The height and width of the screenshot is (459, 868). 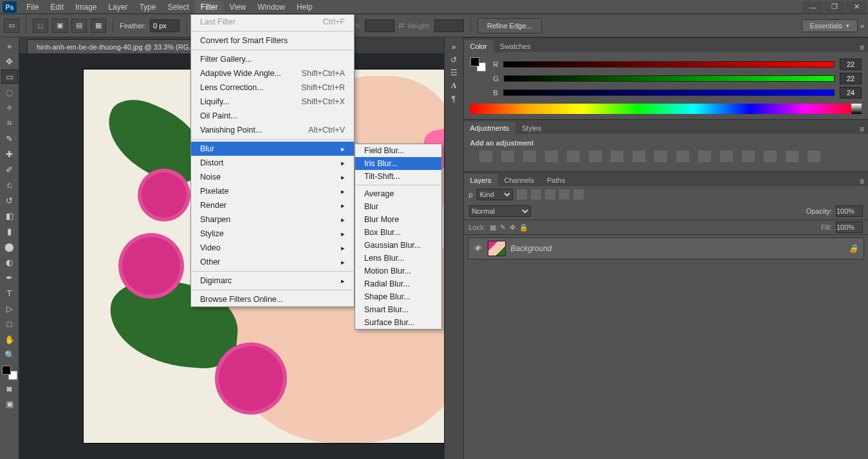 What do you see at coordinates (449, 26) in the screenshot?
I see `height-input` at bounding box center [449, 26].